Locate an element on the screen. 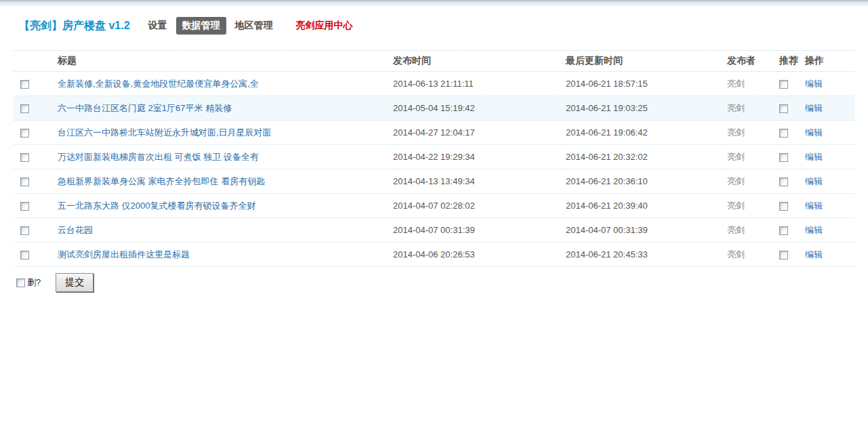 The height and width of the screenshot is (437, 868). column-header-recommend: 推荐 is located at coordinates (792, 61).